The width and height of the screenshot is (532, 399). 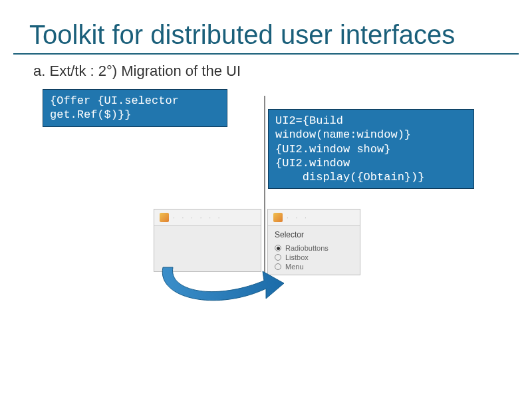 What do you see at coordinates (266, 27) in the screenshot?
I see `slide-title: Toolkit for distributed user interfaces` at bounding box center [266, 27].